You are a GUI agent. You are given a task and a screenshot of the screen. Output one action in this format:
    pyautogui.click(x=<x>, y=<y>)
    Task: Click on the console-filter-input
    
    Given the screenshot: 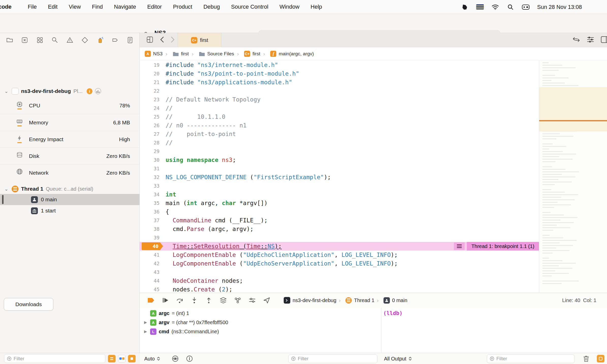 What is the action you would take?
    pyautogui.click(x=336, y=359)
    